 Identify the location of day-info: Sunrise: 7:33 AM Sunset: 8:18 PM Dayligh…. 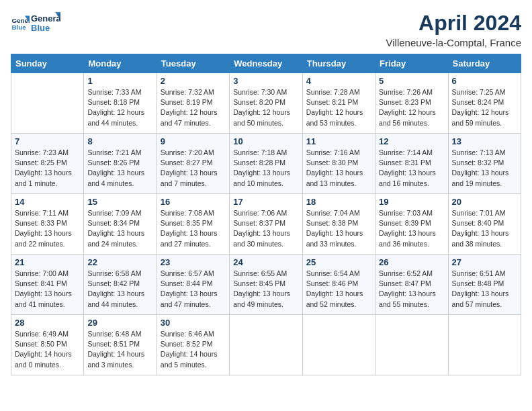
(120, 107).